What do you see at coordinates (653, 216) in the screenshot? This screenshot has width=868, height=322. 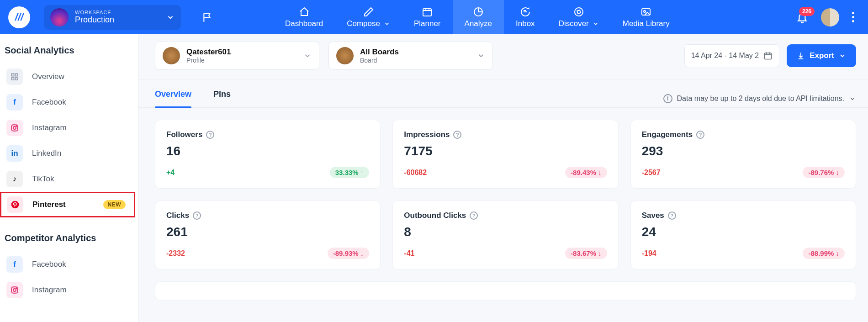 I see `metric-title: Saves` at bounding box center [653, 216].